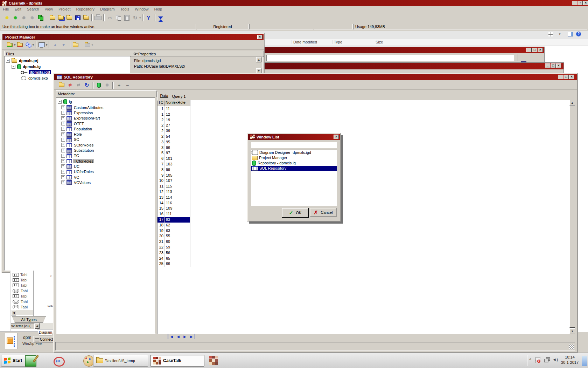  I want to click on save-project-button, so click(61, 18).